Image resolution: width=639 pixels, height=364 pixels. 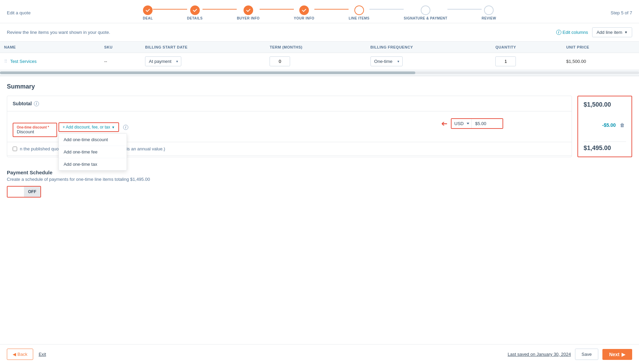 What do you see at coordinates (559, 32) in the screenshot?
I see `info-icon: i` at bounding box center [559, 32].